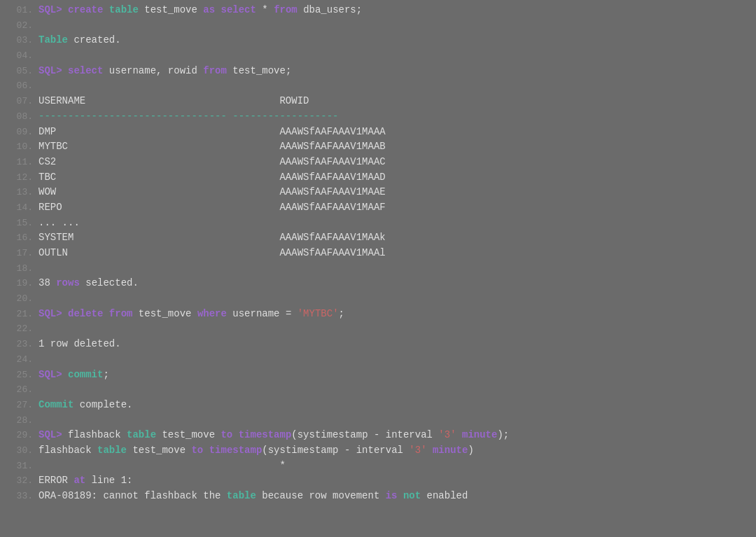 This screenshot has width=756, height=537. Describe the element at coordinates (398, 253) in the screenshot. I see `code-line: OUTLN AAAWSfAAFAAAV1MAAl` at that location.